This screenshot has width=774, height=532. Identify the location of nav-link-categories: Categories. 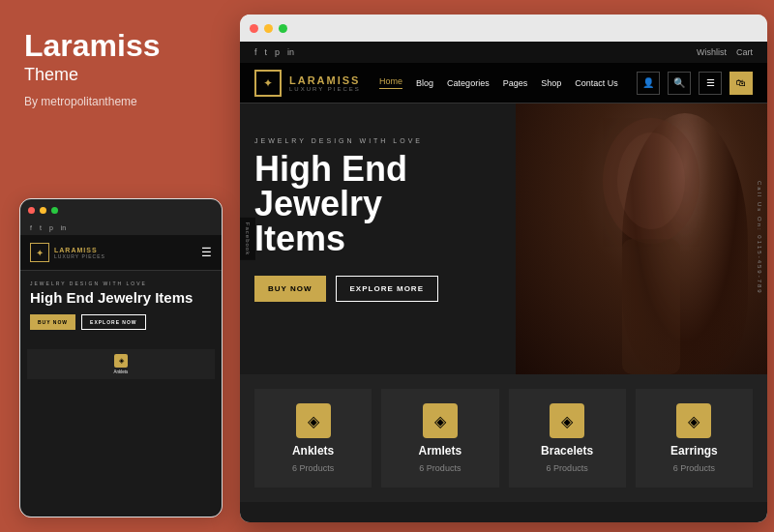
(468, 83).